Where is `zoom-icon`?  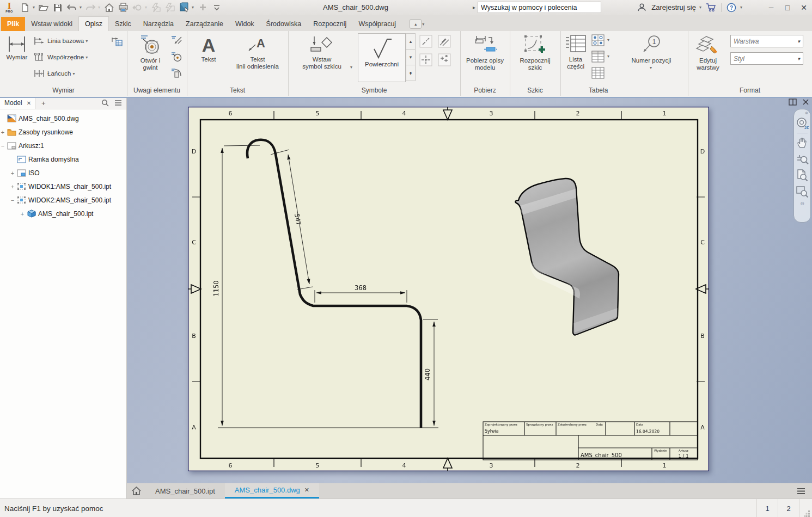 zoom-icon is located at coordinates (802, 159).